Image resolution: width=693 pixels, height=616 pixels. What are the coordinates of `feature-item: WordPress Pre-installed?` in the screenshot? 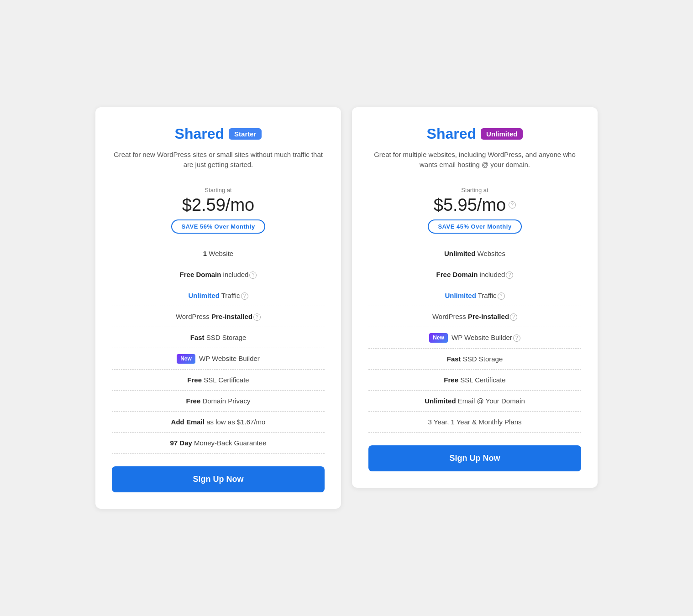 It's located at (218, 317).